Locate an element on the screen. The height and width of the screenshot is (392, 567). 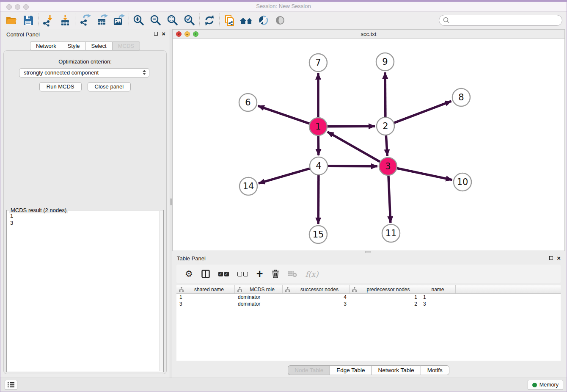
node-6: 6 is located at coordinates (248, 102).